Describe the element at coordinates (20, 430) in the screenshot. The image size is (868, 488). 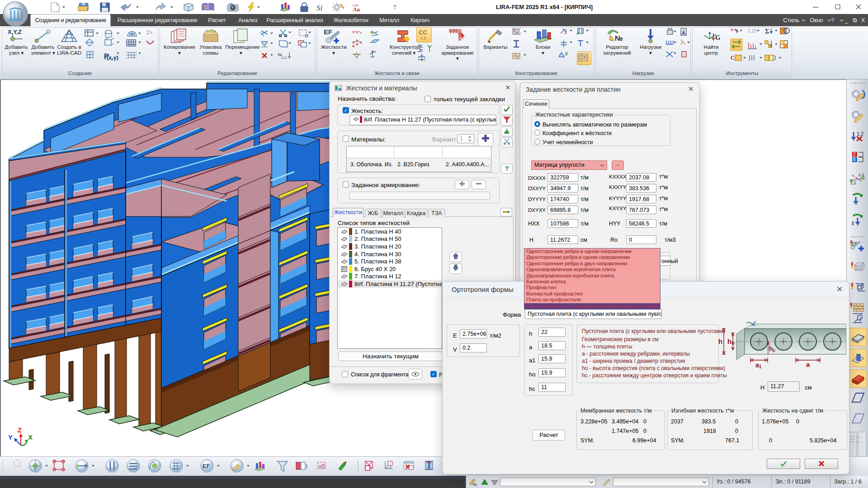
I see `svg-text: Z` at that location.